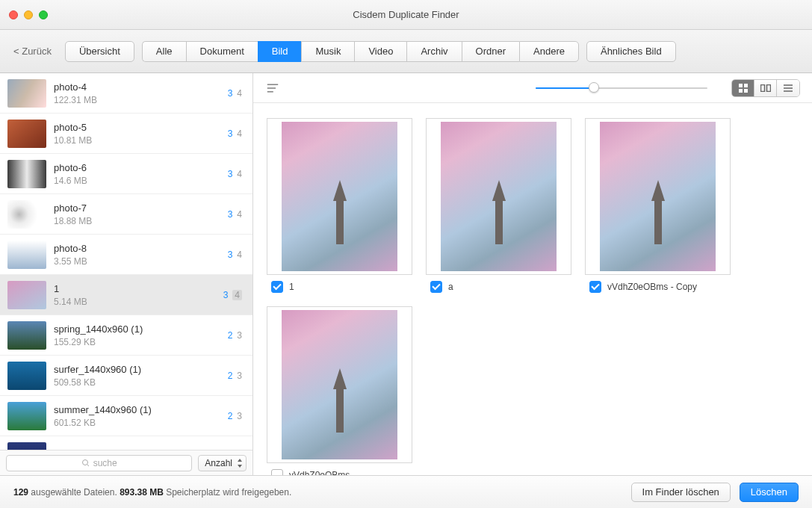  What do you see at coordinates (152, 492) in the screenshot?
I see `status-text: 129 ausgewählte Dateien. 893.38 MB Speic…` at bounding box center [152, 492].